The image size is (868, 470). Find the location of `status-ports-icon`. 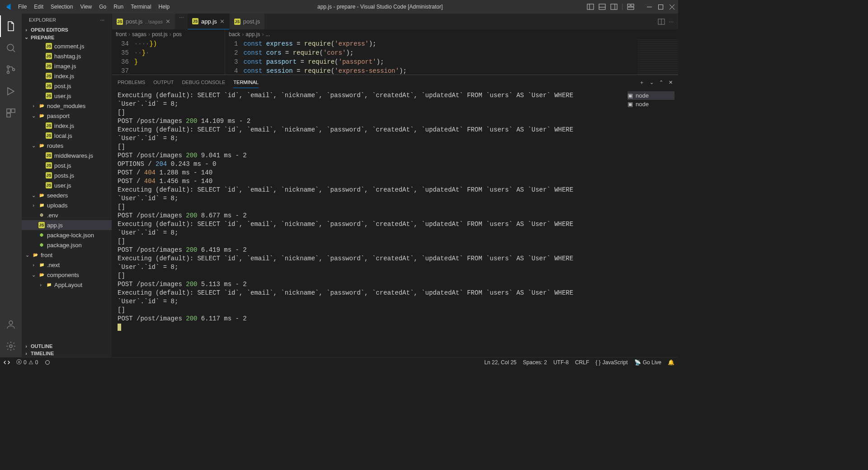

status-ports-icon is located at coordinates (47, 362).